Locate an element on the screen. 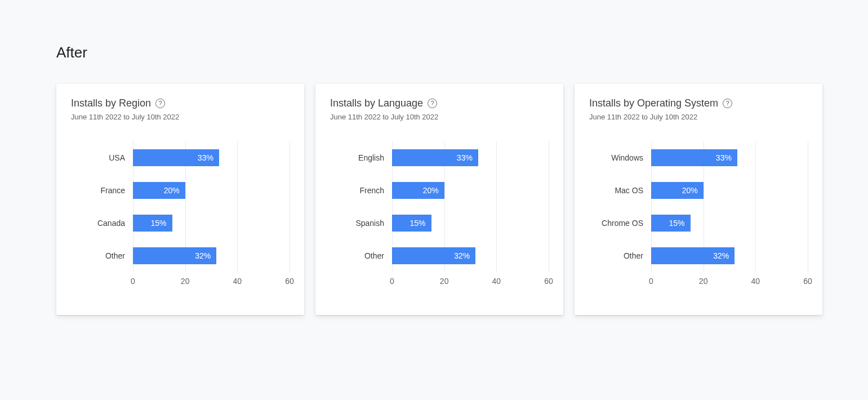  chart-row: Canada 15% is located at coordinates (180, 223).